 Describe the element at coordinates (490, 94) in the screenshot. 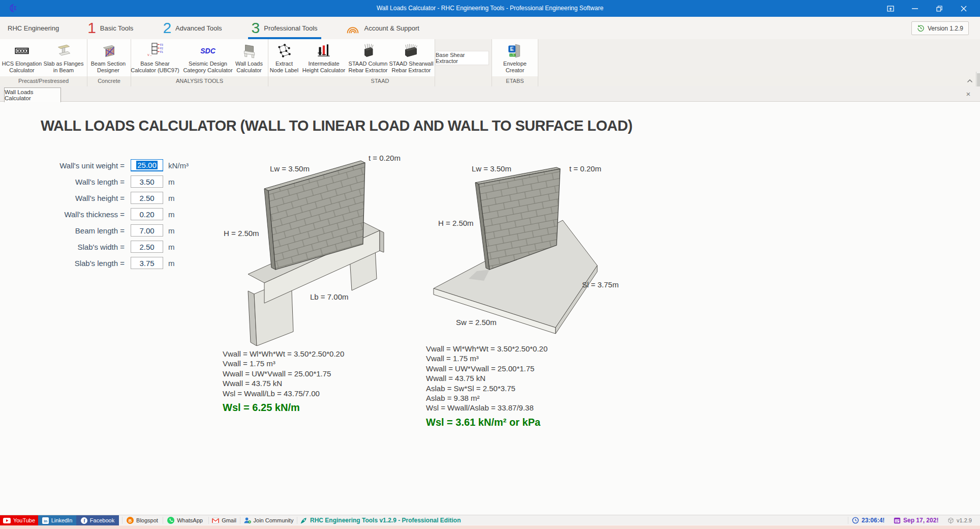

I see `document-tab-bar: Wall Loads Calculator ×` at that location.